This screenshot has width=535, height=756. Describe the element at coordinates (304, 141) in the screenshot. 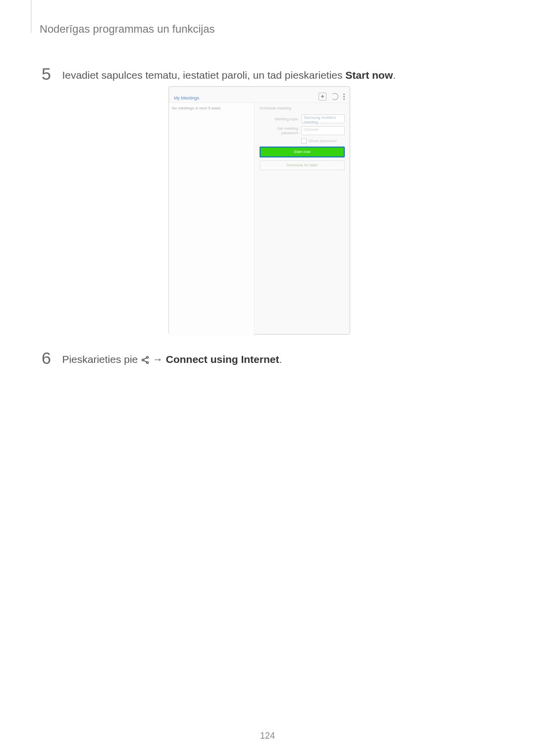

I see `show-password-checkbox` at that location.